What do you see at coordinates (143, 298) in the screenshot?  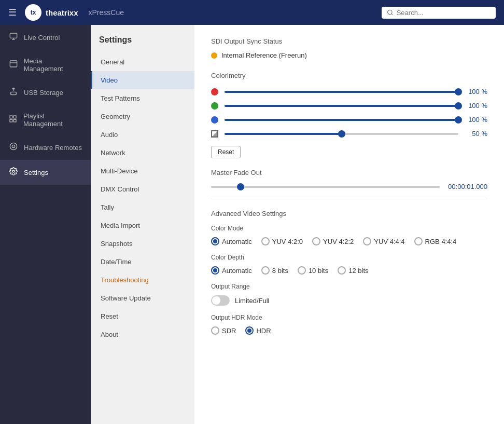 I see `settings-nav-software-update: Software Update` at bounding box center [143, 298].